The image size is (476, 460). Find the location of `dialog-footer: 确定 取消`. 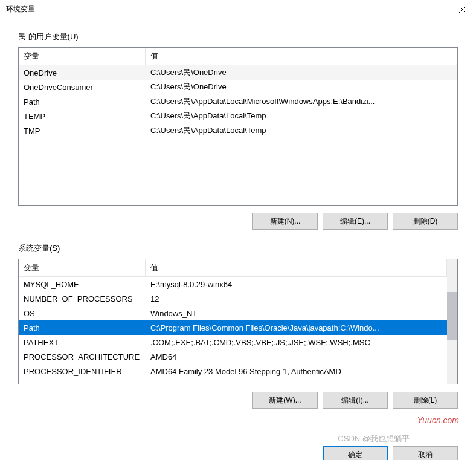

dialog-footer: 确定 取消 is located at coordinates (238, 445).